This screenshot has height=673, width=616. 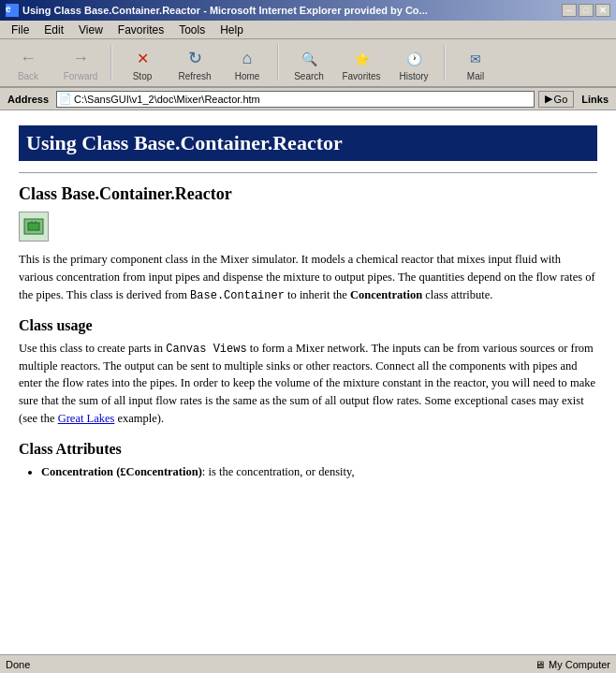 What do you see at coordinates (91, 30) in the screenshot?
I see `menu-view: View` at bounding box center [91, 30].